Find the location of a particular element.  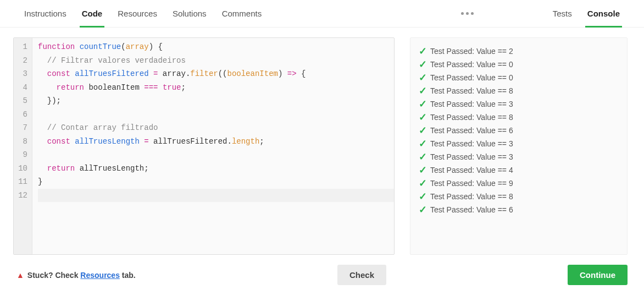

code-line: } is located at coordinates (216, 182).